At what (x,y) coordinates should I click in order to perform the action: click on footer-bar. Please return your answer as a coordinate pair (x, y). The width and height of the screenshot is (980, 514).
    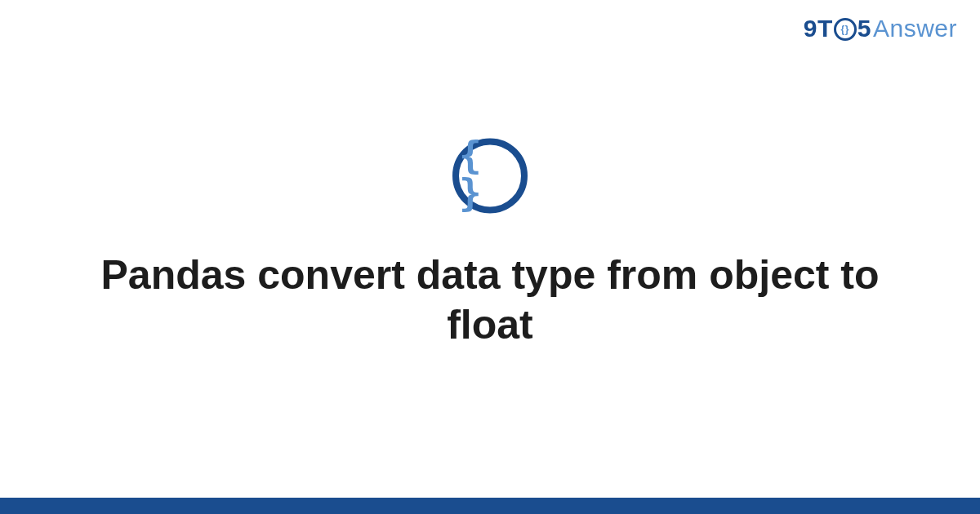
    Looking at the image, I should click on (490, 506).